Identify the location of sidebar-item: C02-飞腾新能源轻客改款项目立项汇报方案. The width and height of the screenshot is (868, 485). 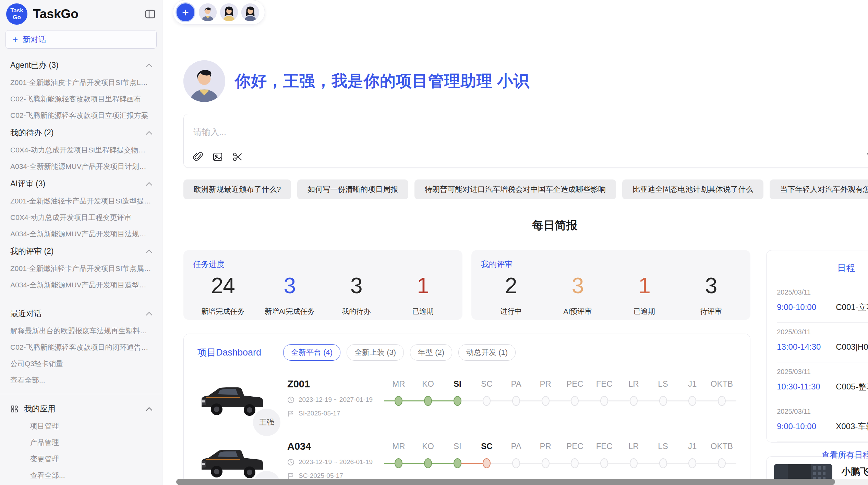
(81, 115).